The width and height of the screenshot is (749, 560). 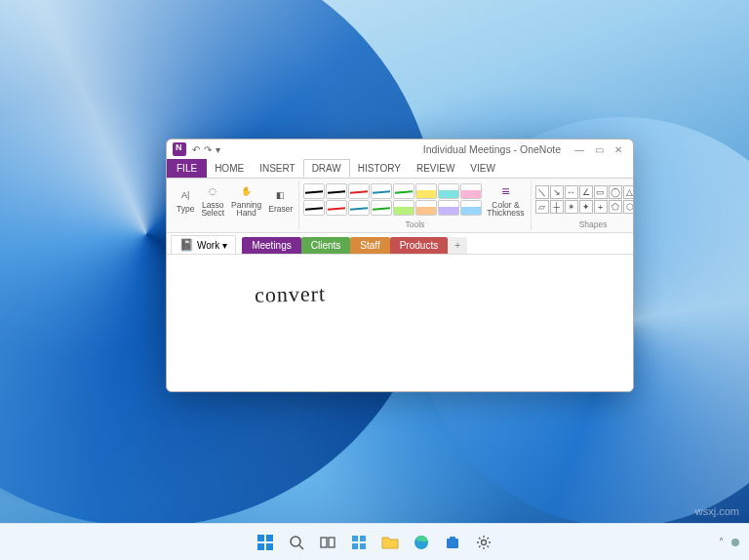 What do you see at coordinates (281, 195) in the screenshot?
I see `eraser-icon: ◧` at bounding box center [281, 195].